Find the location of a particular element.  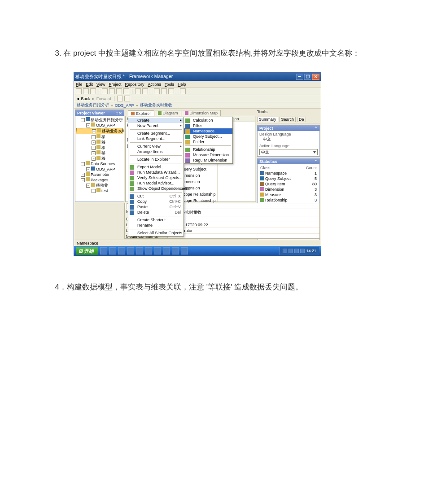

tree-node: −移动业务日报分析 is located at coordinates (100, 120).